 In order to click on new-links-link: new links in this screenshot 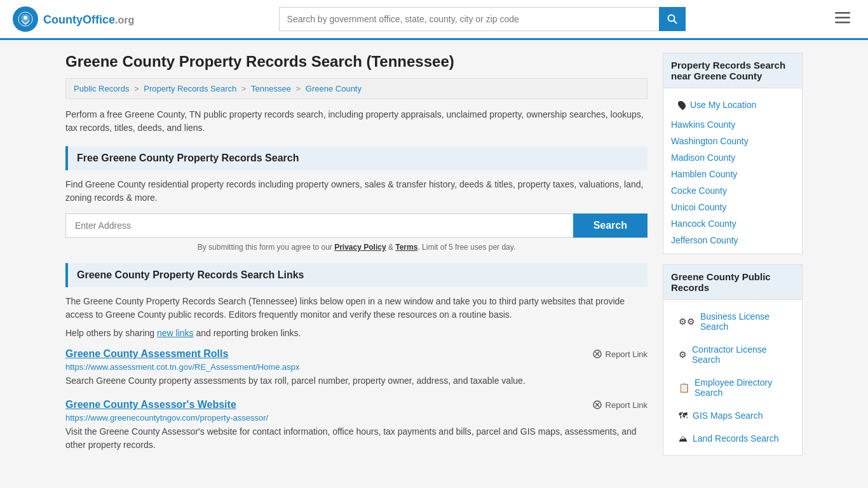, I will do `click(175, 333)`.